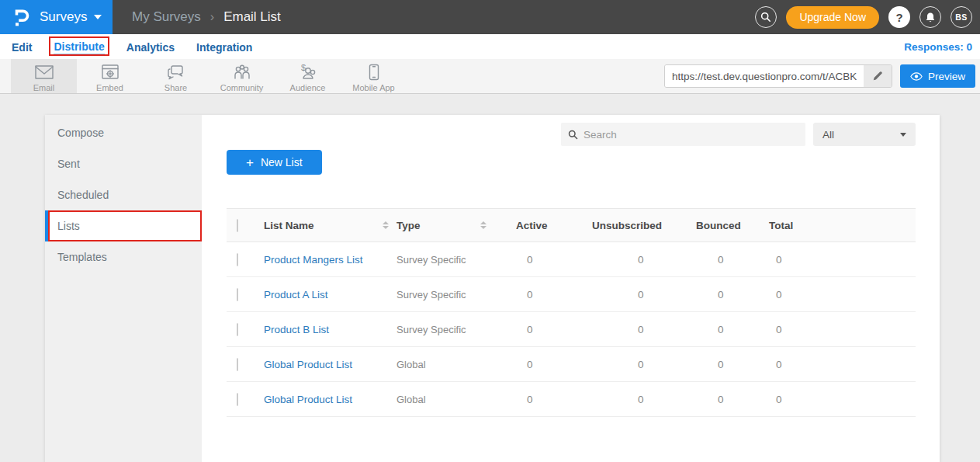 The width and height of the screenshot is (980, 462). Describe the element at coordinates (864, 134) in the screenshot. I see `list-type-filter-select: All` at that location.